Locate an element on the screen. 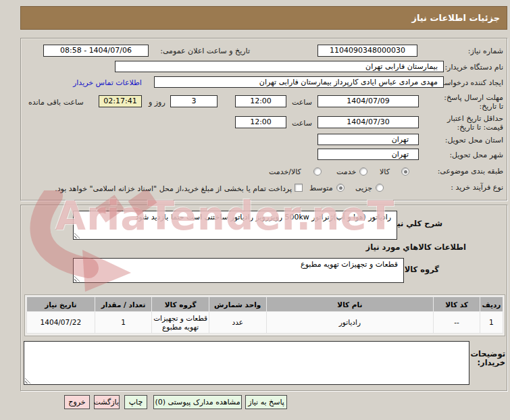  days-label: روز و is located at coordinates (157, 103).